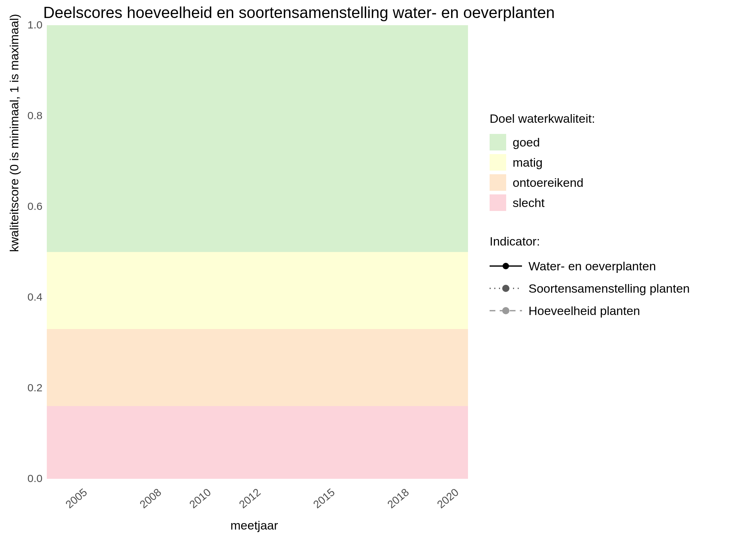 Image resolution: width=756 pixels, height=540 pixels. Describe the element at coordinates (448, 498) in the screenshot. I see `x-tick: 2020` at that location.